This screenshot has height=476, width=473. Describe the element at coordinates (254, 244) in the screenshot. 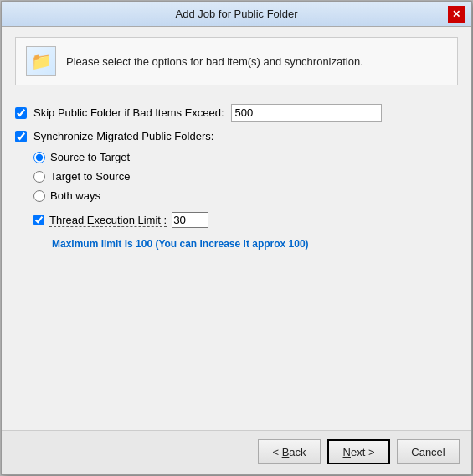

I see `max-limit-info: Maximum limit is 100 (You can increase i…` at that location.